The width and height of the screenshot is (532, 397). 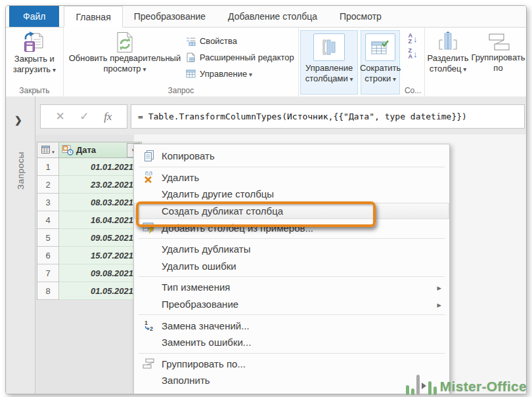 What do you see at coordinates (53, 152) in the screenshot?
I see `table-menu-caret-icon: ▾` at bounding box center [53, 152].